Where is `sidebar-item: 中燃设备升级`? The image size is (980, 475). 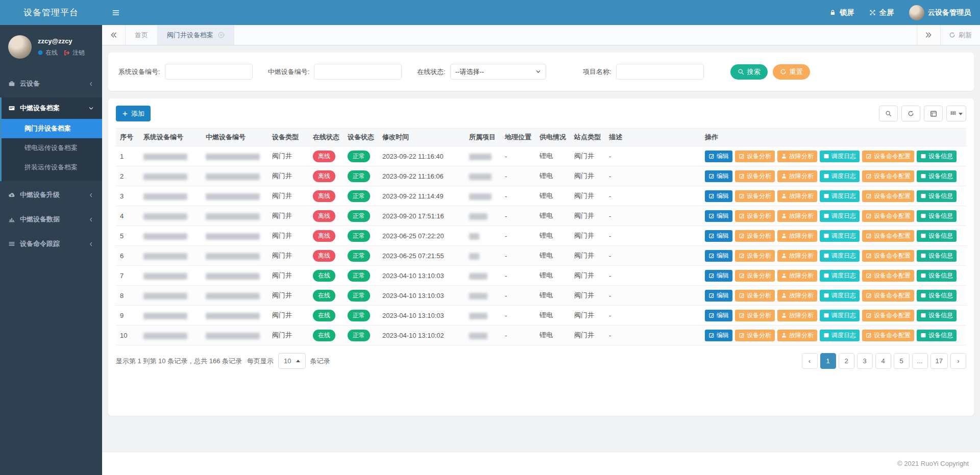 sidebar-item: 中燃设备升级 is located at coordinates (51, 195).